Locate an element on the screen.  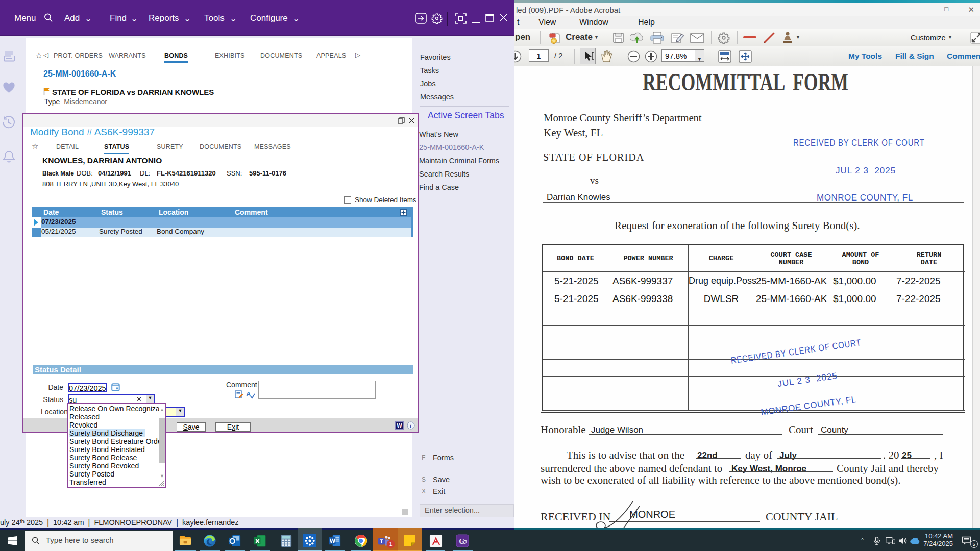
svg-text: 1 is located at coordinates (391, 544).